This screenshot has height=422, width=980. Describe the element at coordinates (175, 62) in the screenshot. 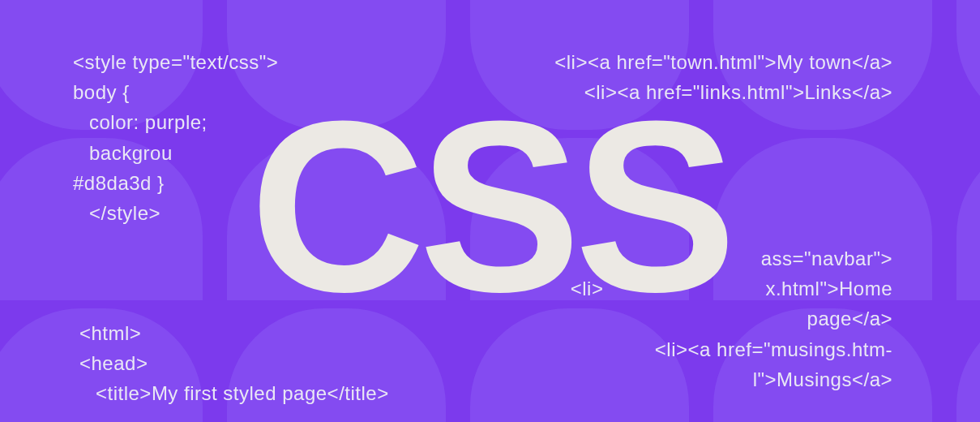

I see `code-line: <style type="text/css">` at that location.